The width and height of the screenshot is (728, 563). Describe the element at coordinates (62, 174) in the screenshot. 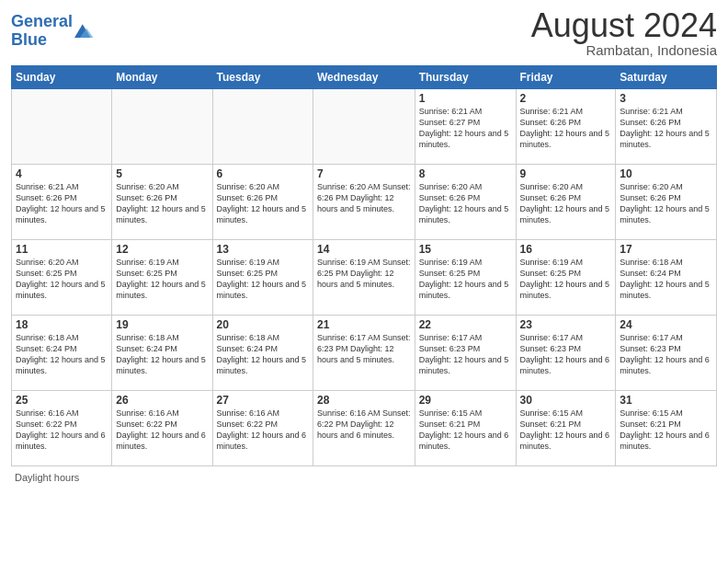

I see `day-number: 4` at that location.